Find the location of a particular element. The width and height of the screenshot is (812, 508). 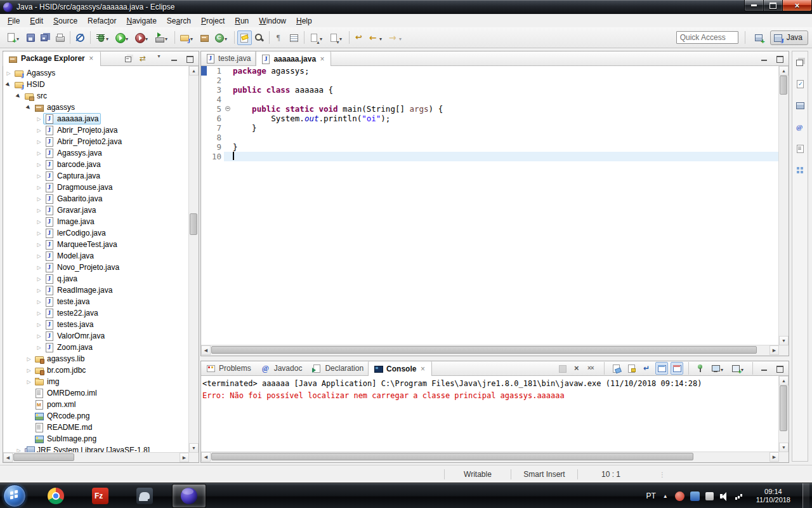

tree-item-barcode-java: barcode.java is located at coordinates (96, 164).